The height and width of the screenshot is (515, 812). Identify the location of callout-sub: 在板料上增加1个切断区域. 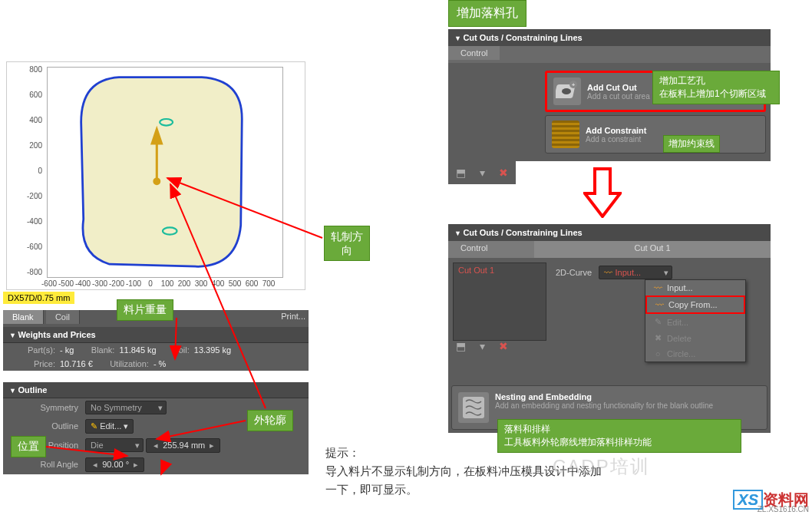
(712, 94).